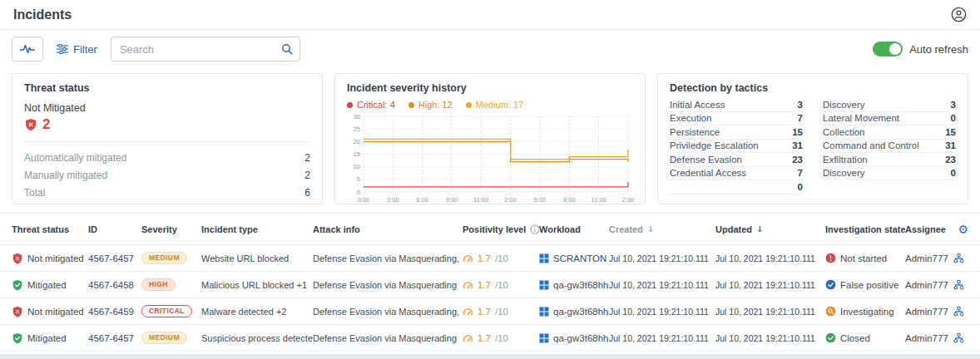 The height and width of the screenshot is (359, 980). What do you see at coordinates (165, 338) in the screenshot?
I see `severity-badge: MEDIUM` at bounding box center [165, 338].